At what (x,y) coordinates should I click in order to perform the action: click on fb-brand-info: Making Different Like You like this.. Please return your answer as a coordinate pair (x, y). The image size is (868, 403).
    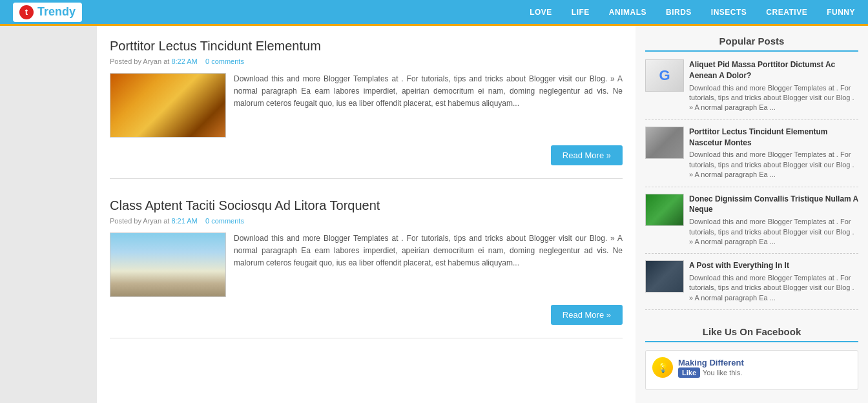
    Looking at the image, I should click on (711, 368).